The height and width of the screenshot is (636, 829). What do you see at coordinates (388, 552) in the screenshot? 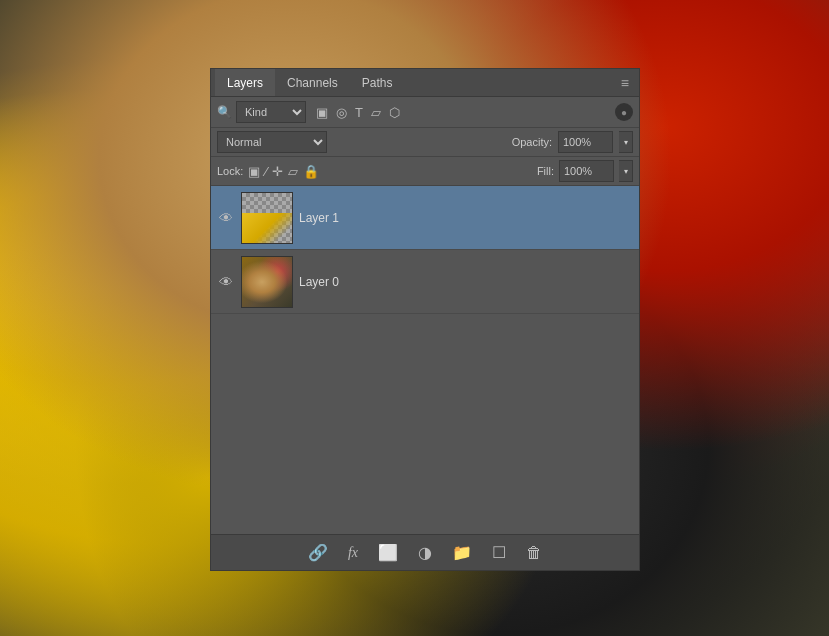
I see `add-mask-icon: ⬜` at bounding box center [388, 552].